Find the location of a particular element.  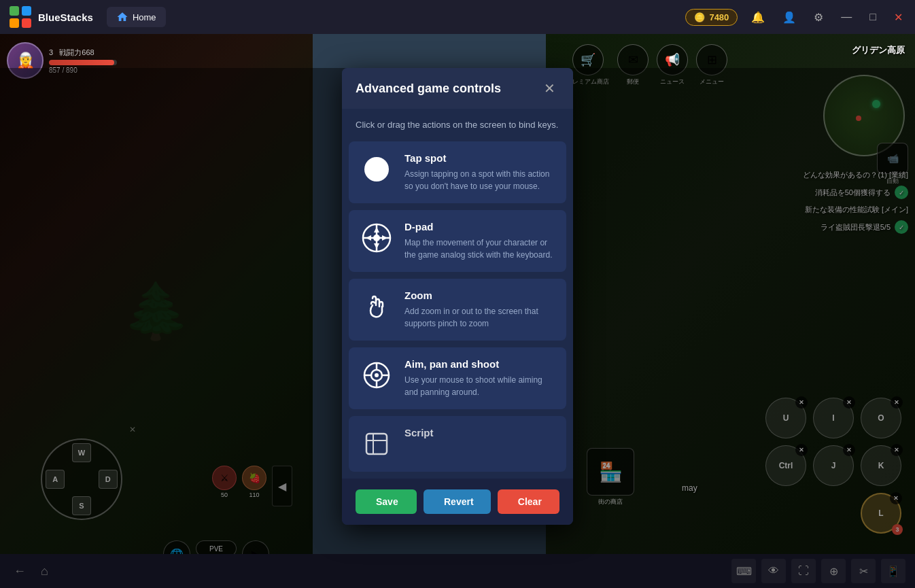

close-window-button: ✕ is located at coordinates (899, 18).